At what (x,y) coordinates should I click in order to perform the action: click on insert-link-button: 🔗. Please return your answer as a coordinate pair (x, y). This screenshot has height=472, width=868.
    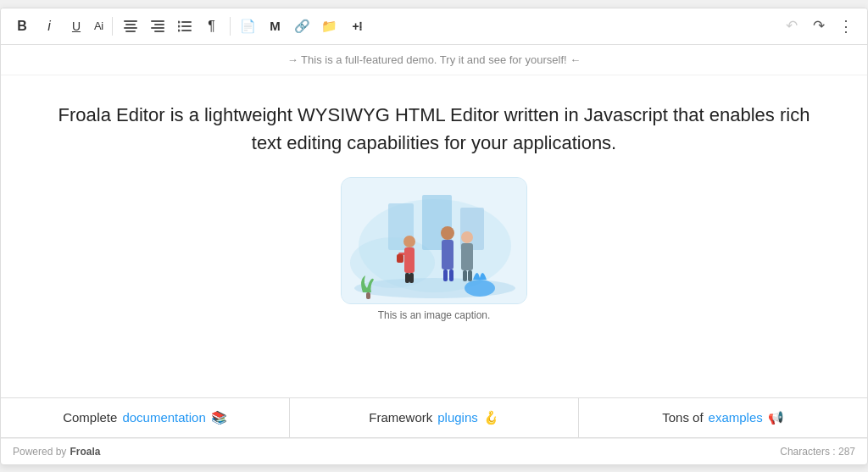
    Looking at the image, I should click on (303, 26).